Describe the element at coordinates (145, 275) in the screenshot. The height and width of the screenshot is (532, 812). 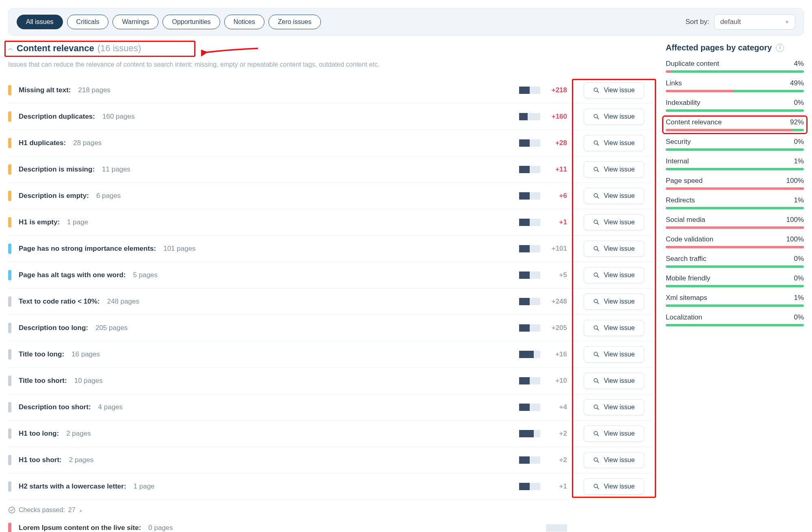
I see `issue-pages: 5 pages` at that location.